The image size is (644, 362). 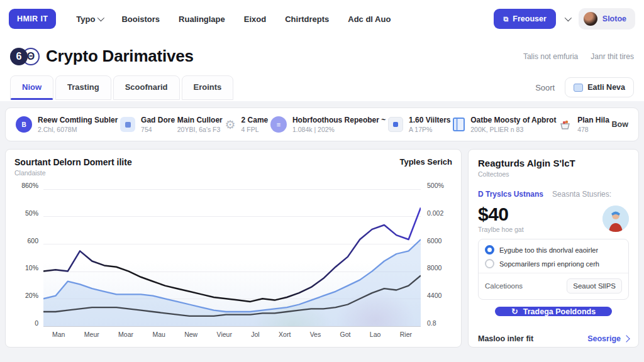 What do you see at coordinates (322, 85) in the screenshot?
I see `section-tabs: Niow Trasting Scoofnarid Eroints Soort E…` at bounding box center [322, 85].